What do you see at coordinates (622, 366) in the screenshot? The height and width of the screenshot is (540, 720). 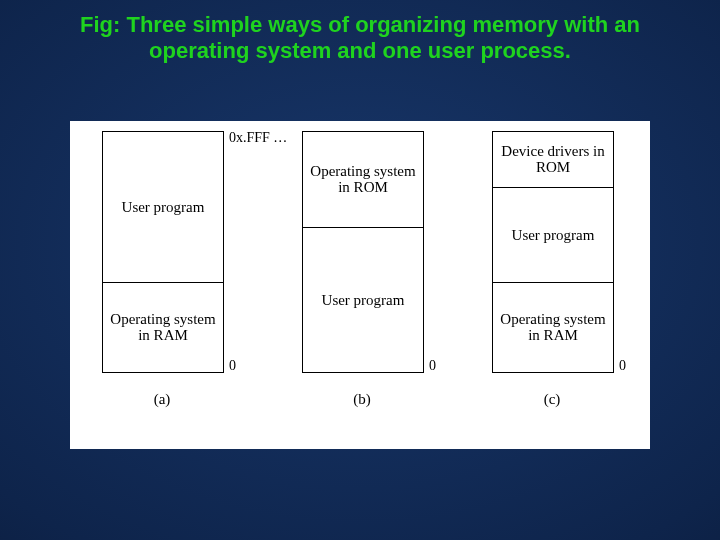 I see `address-bottom-c: 0` at bounding box center [622, 366].